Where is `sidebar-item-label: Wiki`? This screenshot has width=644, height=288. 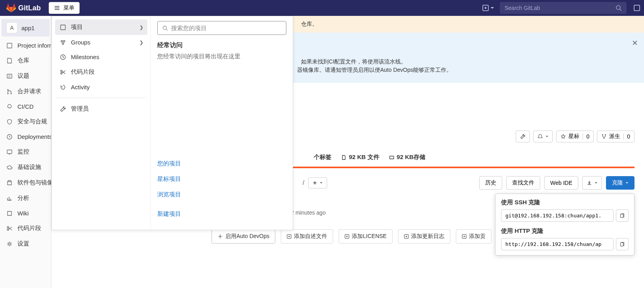 sidebar-item-label: Wiki is located at coordinates (23, 213).